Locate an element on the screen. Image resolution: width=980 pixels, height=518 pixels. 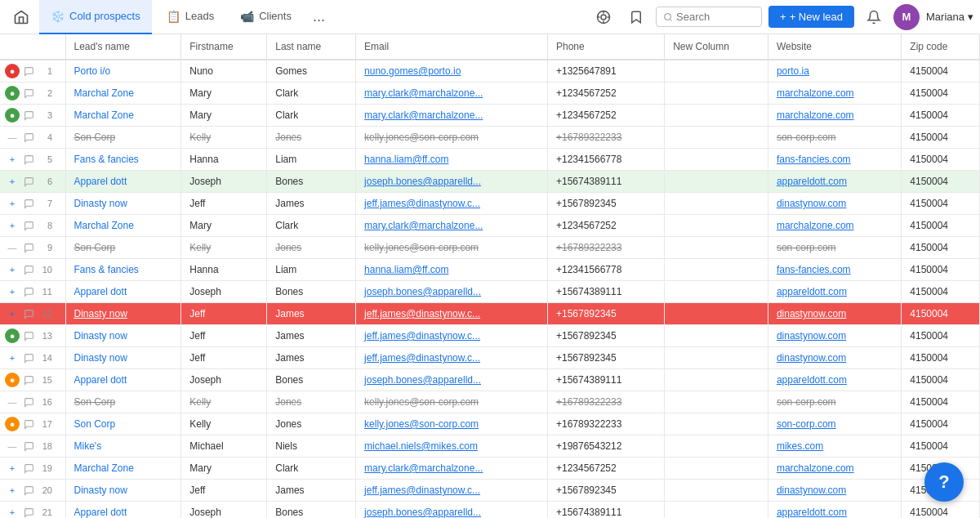
help-button: ? is located at coordinates (944, 482).